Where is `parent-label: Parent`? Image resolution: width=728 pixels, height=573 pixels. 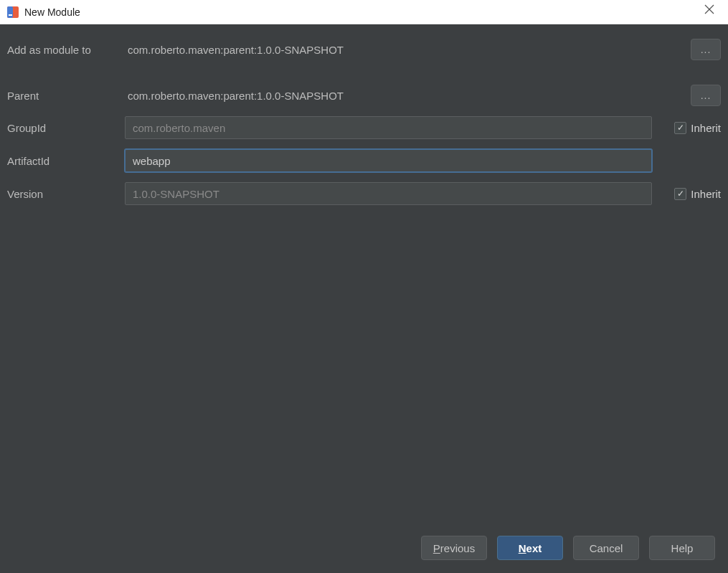
parent-label: Parent is located at coordinates (64, 96).